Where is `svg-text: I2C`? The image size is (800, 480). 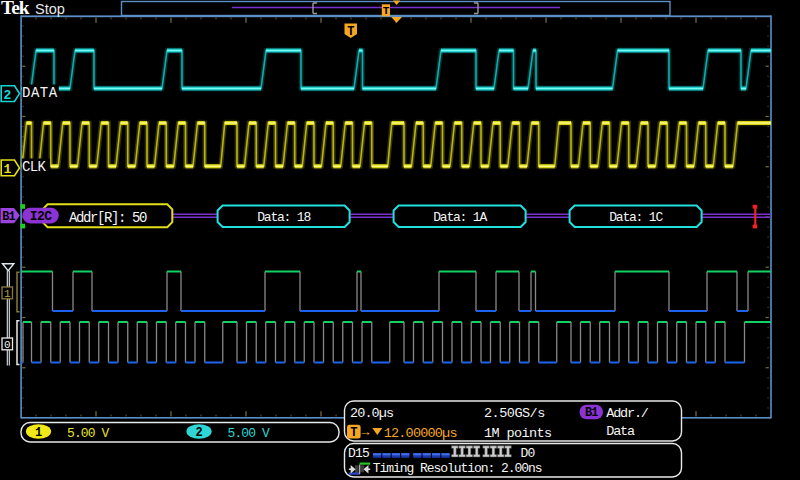
svg-text: I2C is located at coordinates (42, 216).